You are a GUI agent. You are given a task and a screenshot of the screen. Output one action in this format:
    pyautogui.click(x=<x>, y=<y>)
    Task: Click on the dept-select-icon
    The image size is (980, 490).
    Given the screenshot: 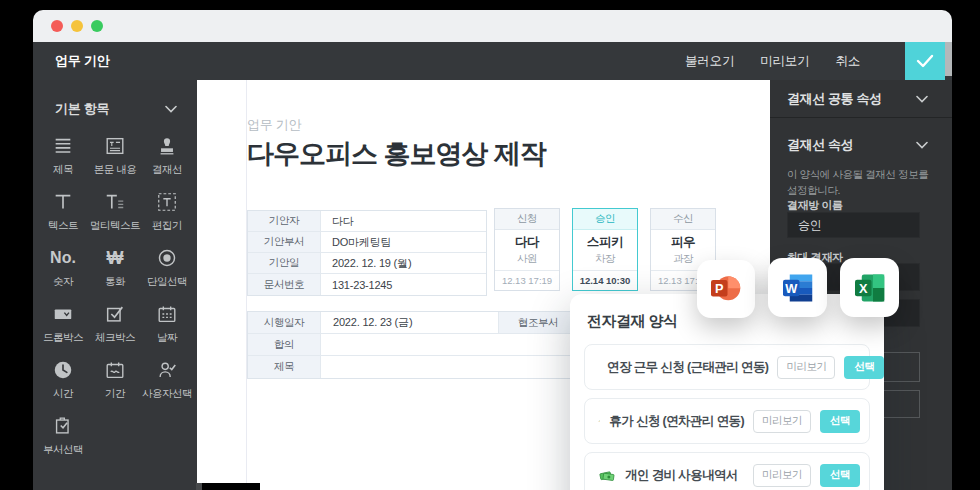 What is the action you would take?
    pyautogui.click(x=63, y=426)
    